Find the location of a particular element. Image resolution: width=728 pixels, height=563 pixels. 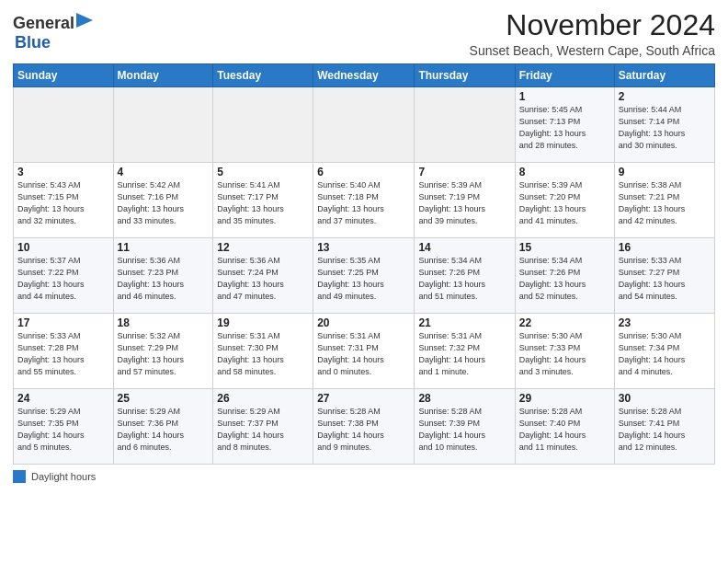

day-number: 10 is located at coordinates (63, 247).